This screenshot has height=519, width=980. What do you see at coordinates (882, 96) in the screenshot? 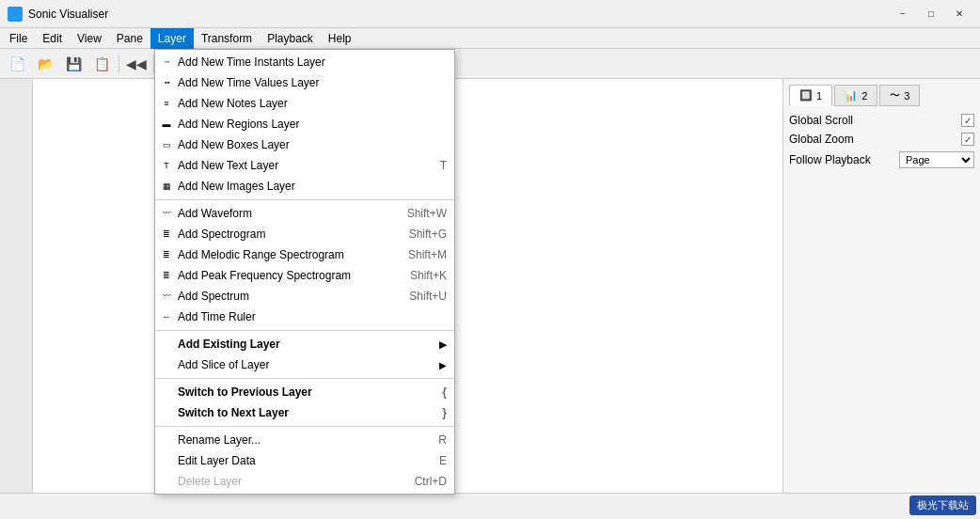
I see `panel-tabs: 🔲 1 📊 2 〜 3` at bounding box center [882, 96].